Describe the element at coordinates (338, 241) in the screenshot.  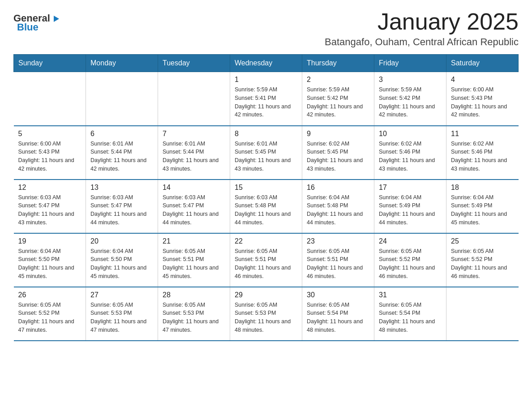
I see `day-number: 23` at that location.